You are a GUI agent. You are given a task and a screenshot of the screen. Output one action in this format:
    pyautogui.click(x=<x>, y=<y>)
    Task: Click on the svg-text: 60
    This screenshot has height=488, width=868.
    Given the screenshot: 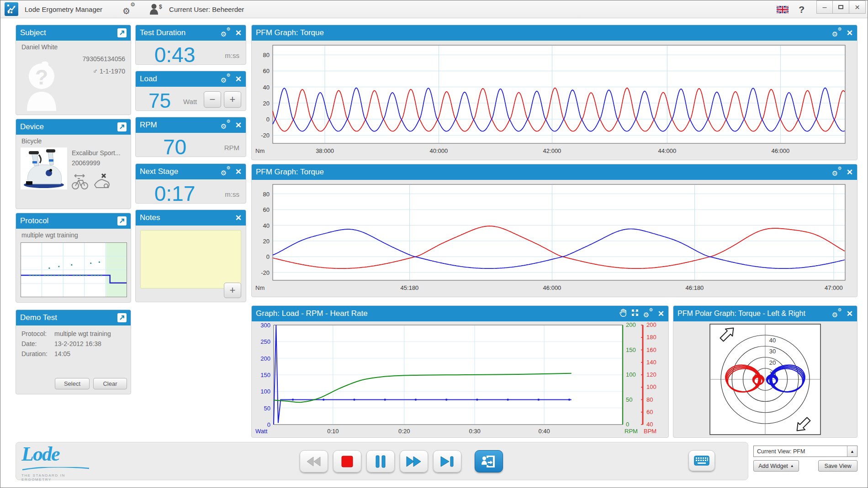 What is the action you would take?
    pyautogui.click(x=266, y=210)
    